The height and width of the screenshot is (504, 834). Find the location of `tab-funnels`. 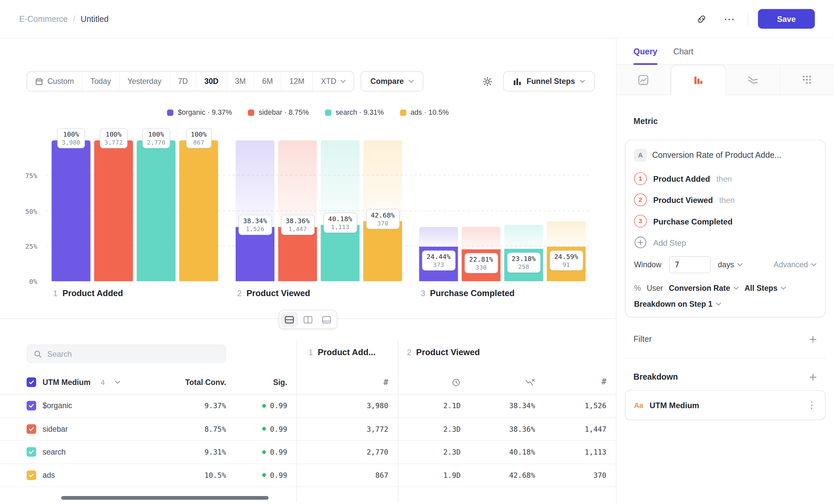

tab-funnels is located at coordinates (698, 80).